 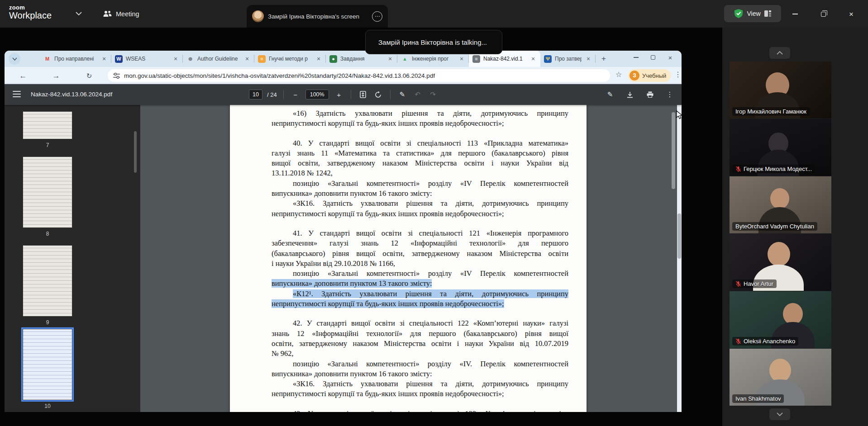 What do you see at coordinates (568, 59) in the screenshot?
I see `browser-tab: Ψ Про затвердже ×` at bounding box center [568, 59].